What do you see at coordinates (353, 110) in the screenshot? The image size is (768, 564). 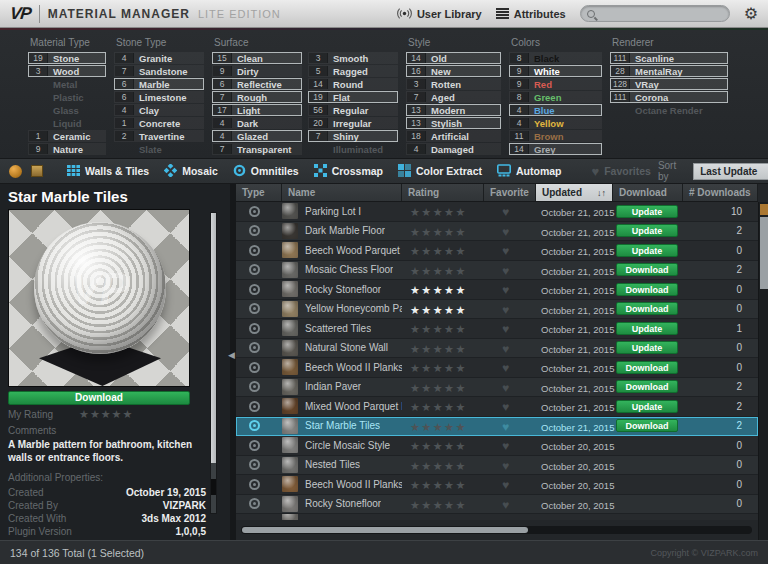 I see `filter-item-regular: 56Regular` at bounding box center [353, 110].